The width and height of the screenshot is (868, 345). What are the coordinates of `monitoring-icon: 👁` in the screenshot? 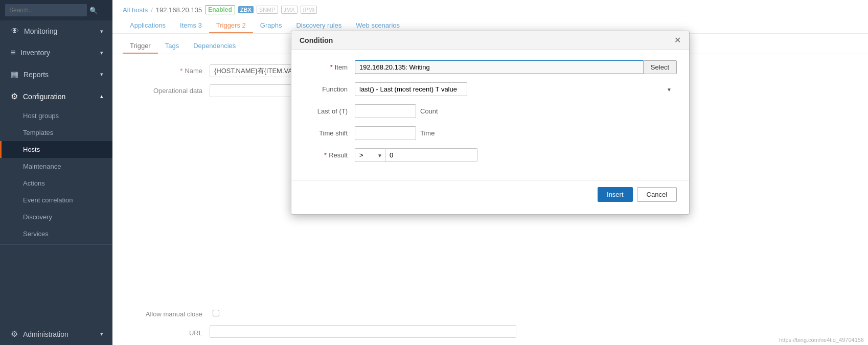 It's located at (15, 31).